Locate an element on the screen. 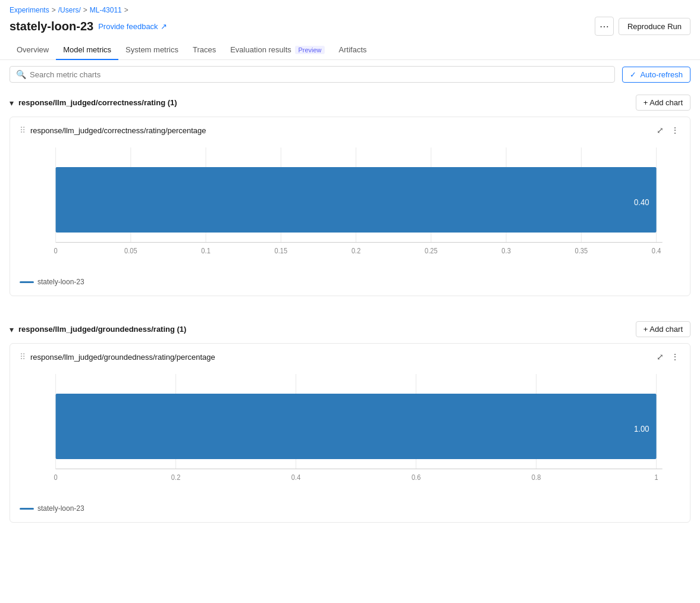  toolbar: 🔍 ✓ Auto-refresh is located at coordinates (350, 74).